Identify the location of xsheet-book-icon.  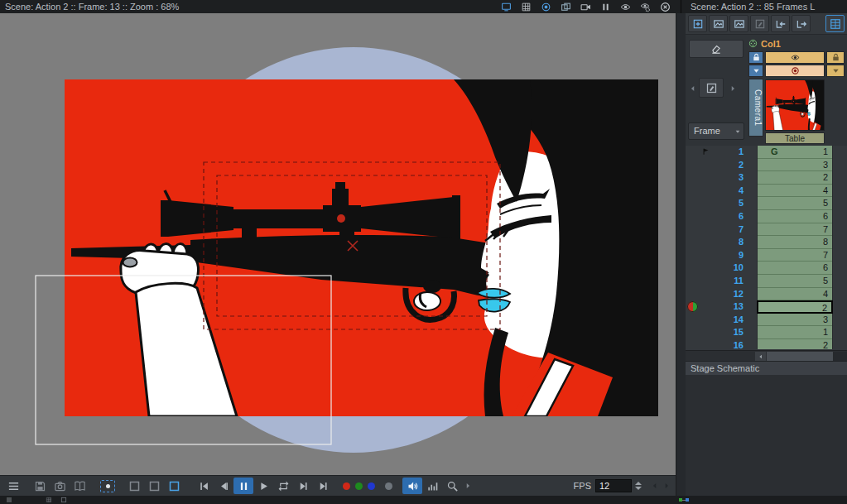
(79, 486).